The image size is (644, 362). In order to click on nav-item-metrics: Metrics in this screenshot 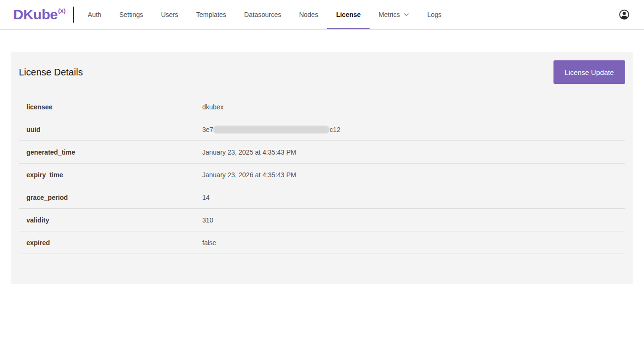, I will do `click(394, 15)`.